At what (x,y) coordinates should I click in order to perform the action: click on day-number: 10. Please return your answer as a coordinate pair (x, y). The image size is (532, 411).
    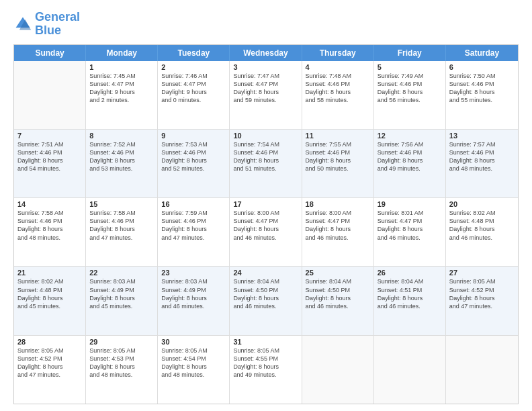
    Looking at the image, I should click on (265, 136).